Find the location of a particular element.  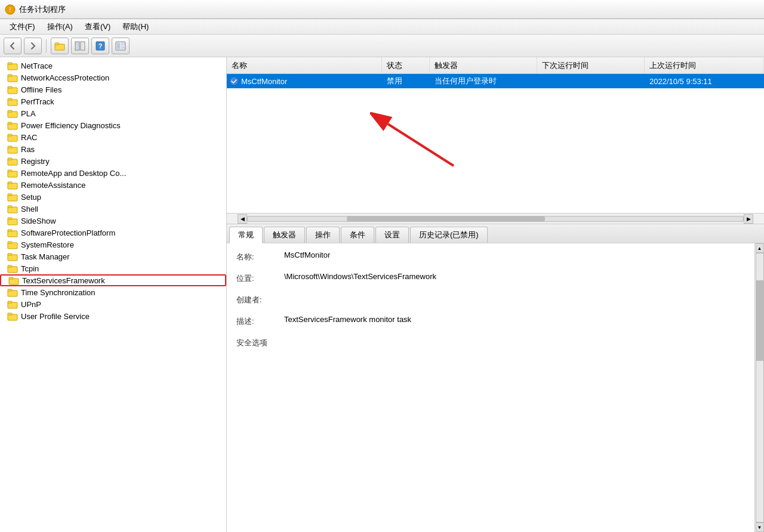

tree-item-label: NetworkAccessProtection is located at coordinates (65, 78).